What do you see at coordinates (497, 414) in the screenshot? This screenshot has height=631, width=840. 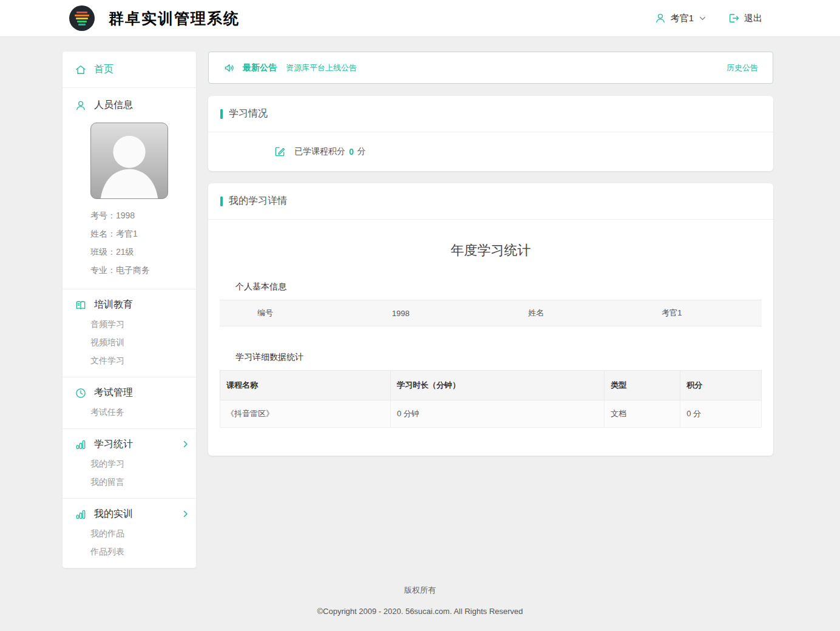 I see `cell-study-duration: 0 分钟` at bounding box center [497, 414].